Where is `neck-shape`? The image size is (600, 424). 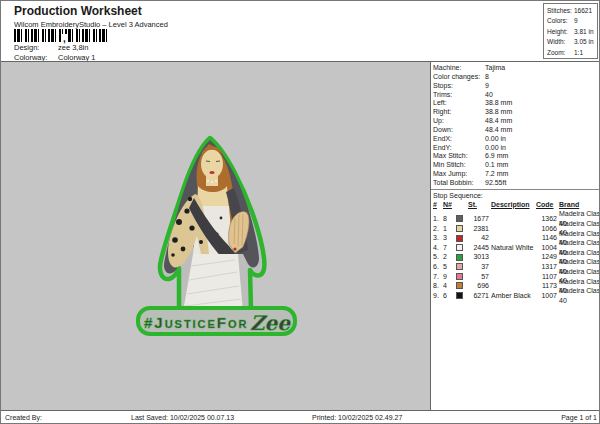
neck-shape is located at coordinates (212, 180).